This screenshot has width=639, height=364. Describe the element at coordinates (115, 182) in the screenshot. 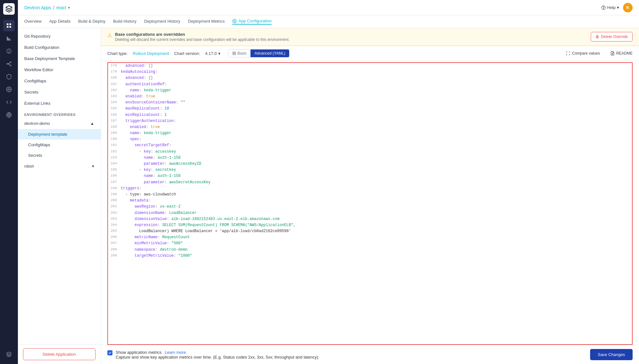

I see `line-number: 197` at that location.